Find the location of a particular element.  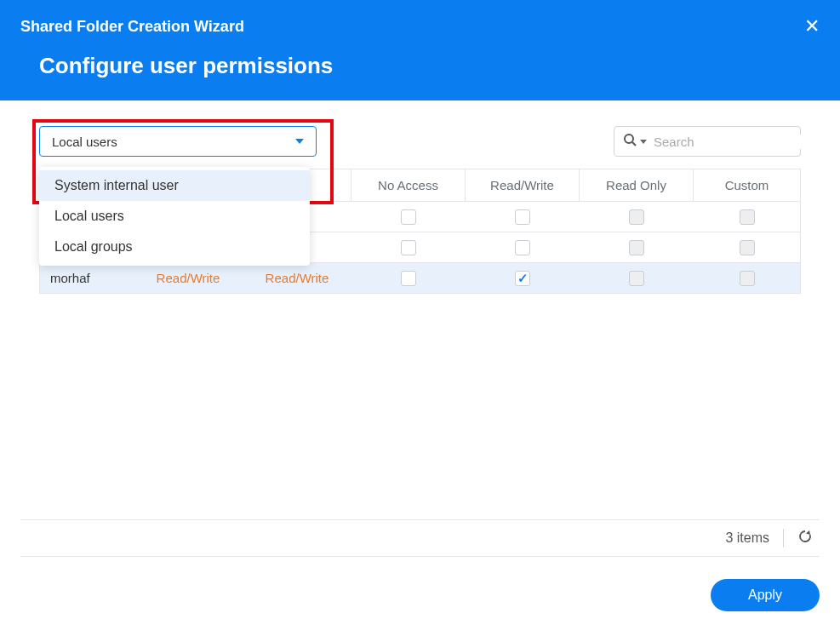

dropdown-option-local-groups: Local groups is located at coordinates (174, 247).